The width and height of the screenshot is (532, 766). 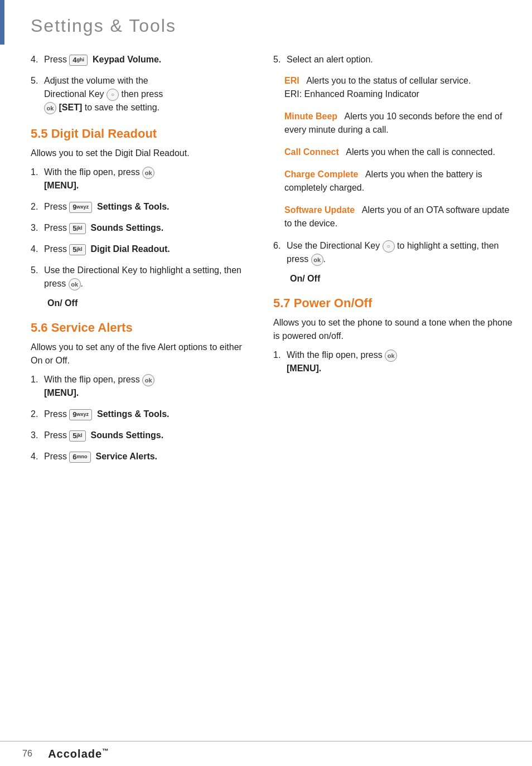 I want to click on step-55-3-content: Press 5jkl Sounds Settings., so click(x=147, y=228).